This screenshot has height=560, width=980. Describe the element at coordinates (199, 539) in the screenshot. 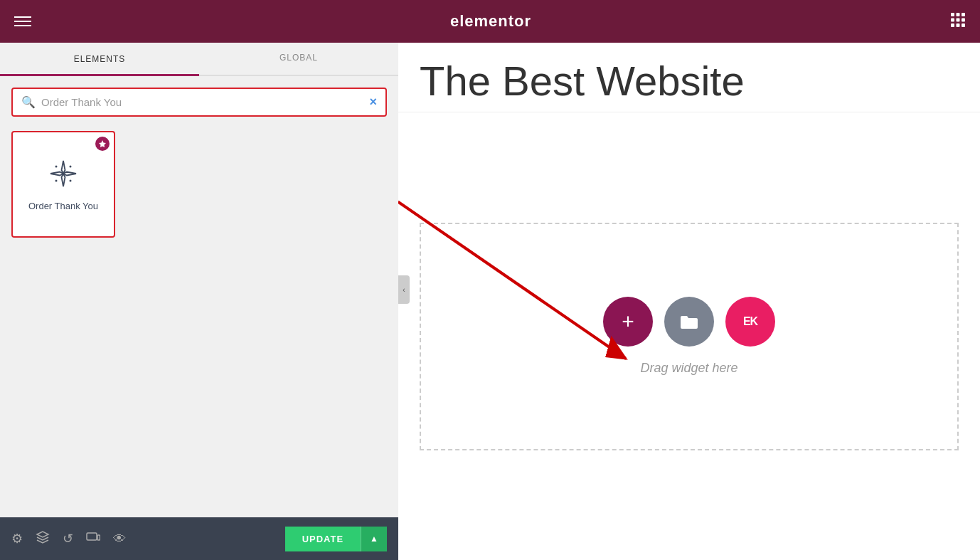

I see `bottom-toolbar: ⚙ ↺ 👁 UPDATE ▲` at that location.